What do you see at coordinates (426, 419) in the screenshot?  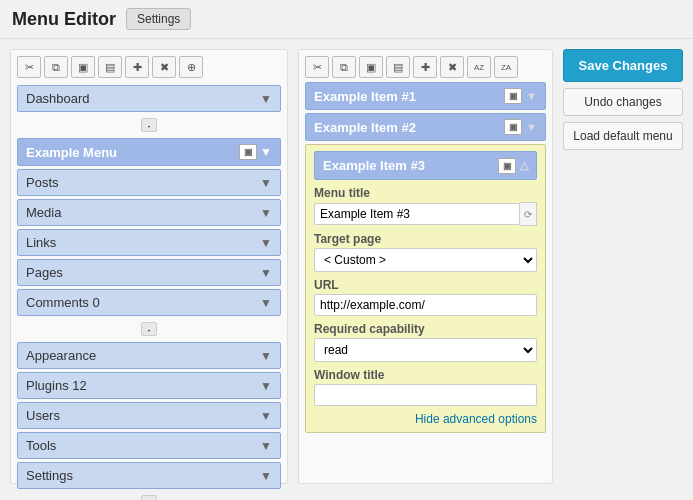 I see `hide-options-link: Hide advanced options` at bounding box center [426, 419].